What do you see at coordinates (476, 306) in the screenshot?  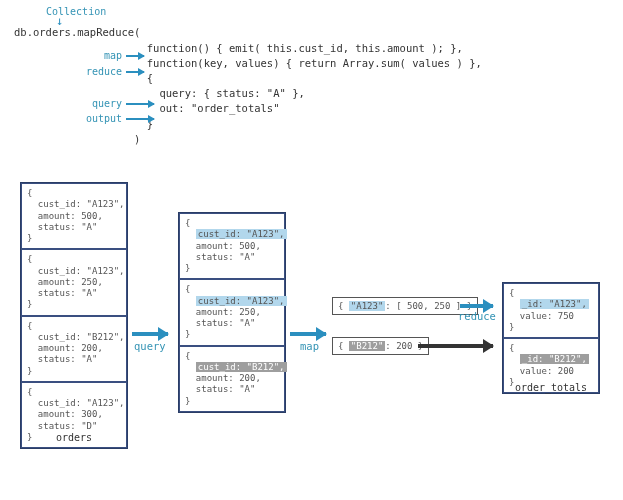 I see `arrow-reduce-a` at bounding box center [476, 306].